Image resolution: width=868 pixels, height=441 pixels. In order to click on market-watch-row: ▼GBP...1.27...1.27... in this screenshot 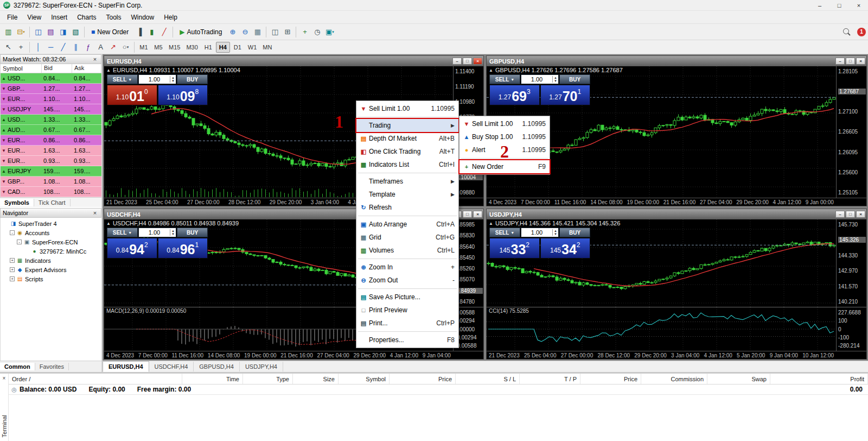, I will do `click(51, 89)`.